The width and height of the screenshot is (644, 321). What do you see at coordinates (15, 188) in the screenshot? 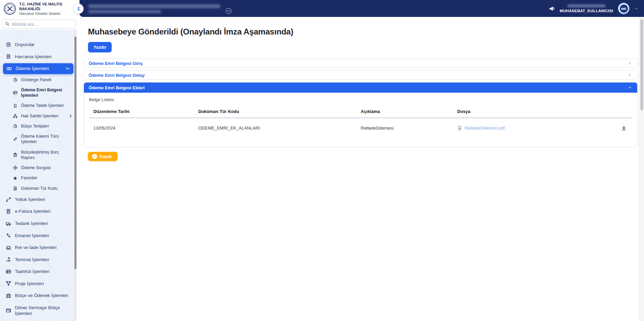
I see `document-icon` at bounding box center [15, 188].